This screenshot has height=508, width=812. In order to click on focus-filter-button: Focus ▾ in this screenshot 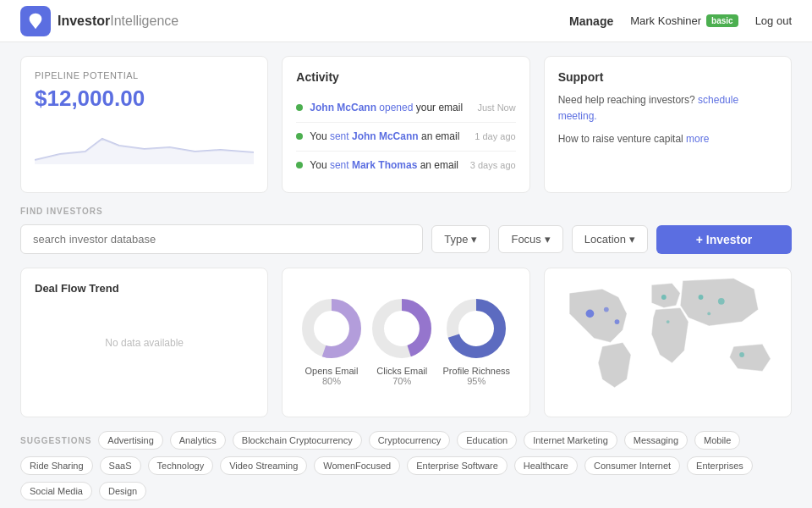, I will do `click(530, 239)`.